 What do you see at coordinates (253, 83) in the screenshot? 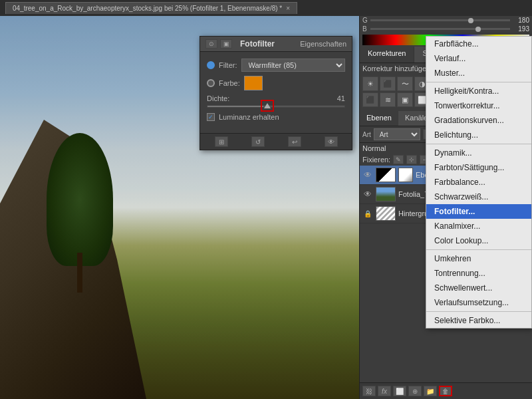
I see `color-swatch` at bounding box center [253, 83].